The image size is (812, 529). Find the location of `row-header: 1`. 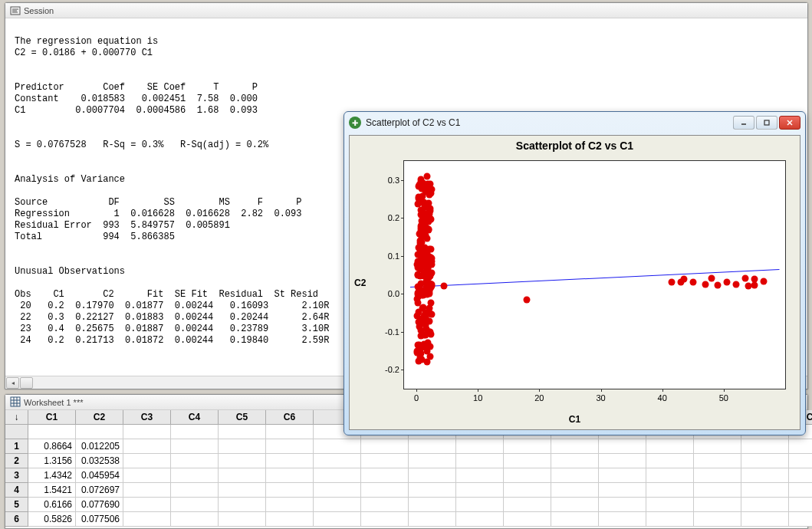

row-header: 1 is located at coordinates (17, 446).